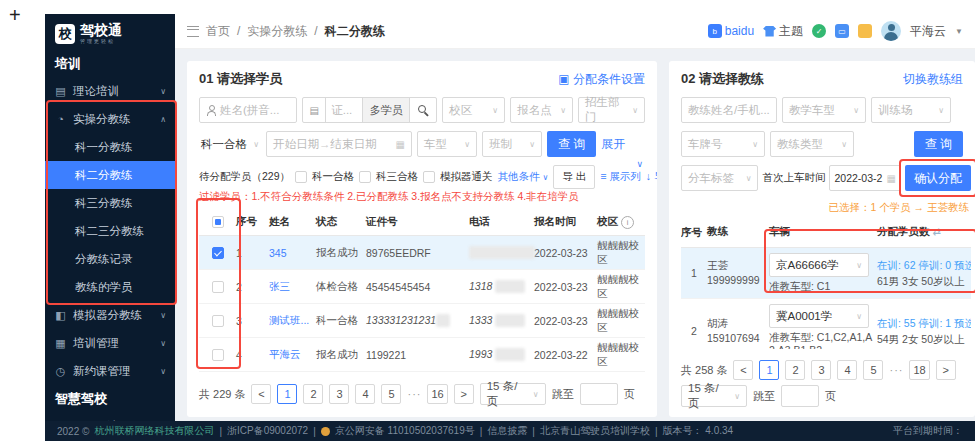 This screenshot has height=441, width=975. Describe the element at coordinates (729, 110) in the screenshot. I see `coach-name-input: 教练姓名/手机...` at that location.